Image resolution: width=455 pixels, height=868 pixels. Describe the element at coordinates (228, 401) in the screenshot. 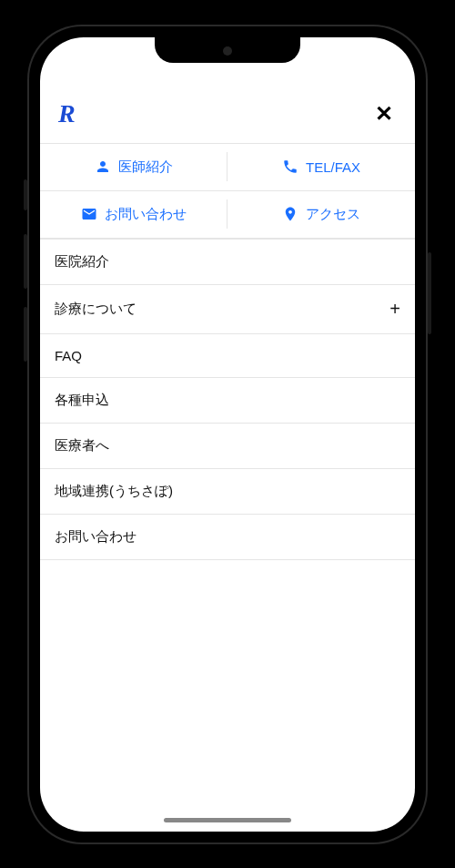

I see `menu-item-applications: 各種申込` at that location.